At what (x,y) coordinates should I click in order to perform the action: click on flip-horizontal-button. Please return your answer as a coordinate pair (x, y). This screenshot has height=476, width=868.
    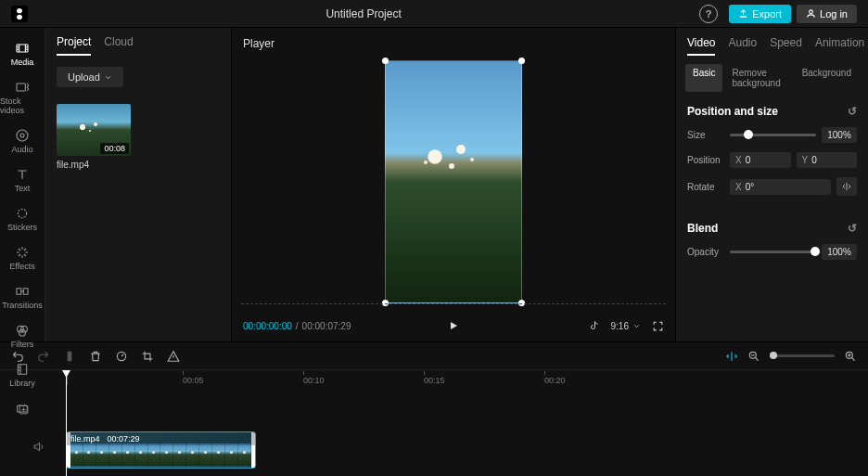
    Looking at the image, I should click on (847, 187).